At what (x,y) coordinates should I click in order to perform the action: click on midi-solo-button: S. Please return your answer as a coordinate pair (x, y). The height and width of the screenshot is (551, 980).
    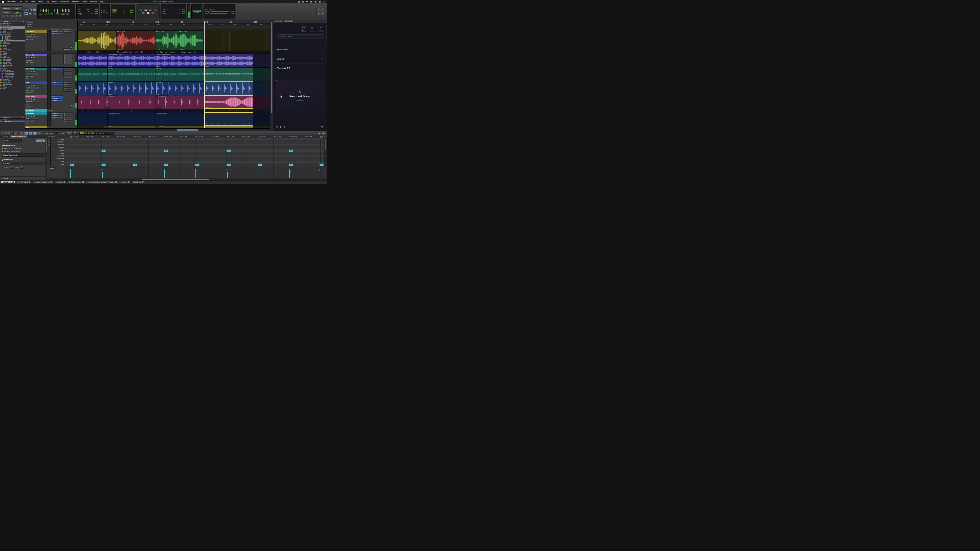
    Looking at the image, I should click on (6, 133).